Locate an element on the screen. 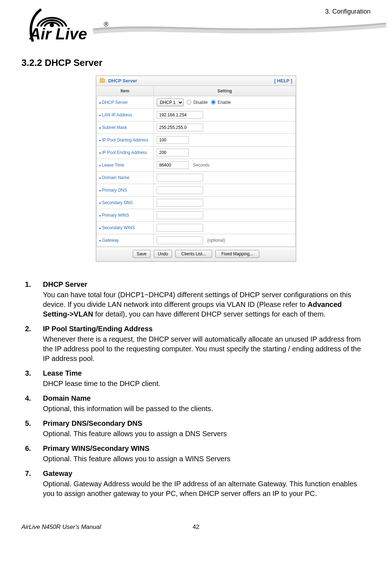 This screenshot has height=564, width=392. row-poolend-label: ▸IP Pool Ending Address is located at coordinates (125, 153).